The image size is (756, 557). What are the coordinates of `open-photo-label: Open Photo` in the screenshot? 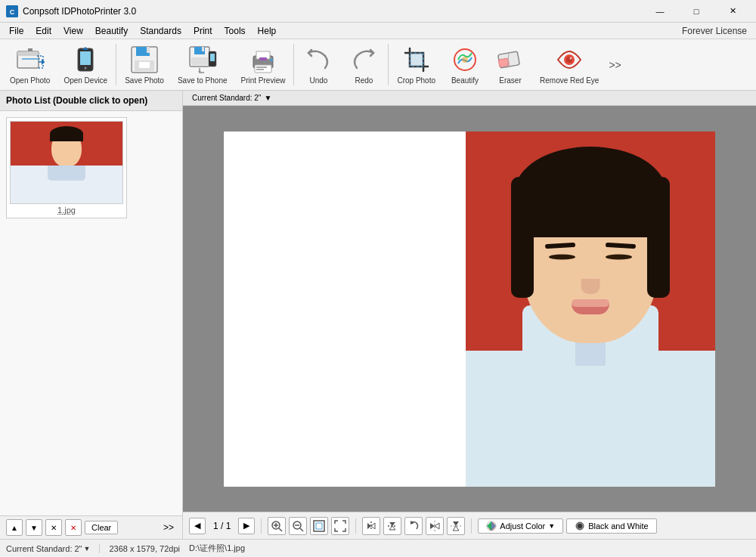 It's located at (30, 80).